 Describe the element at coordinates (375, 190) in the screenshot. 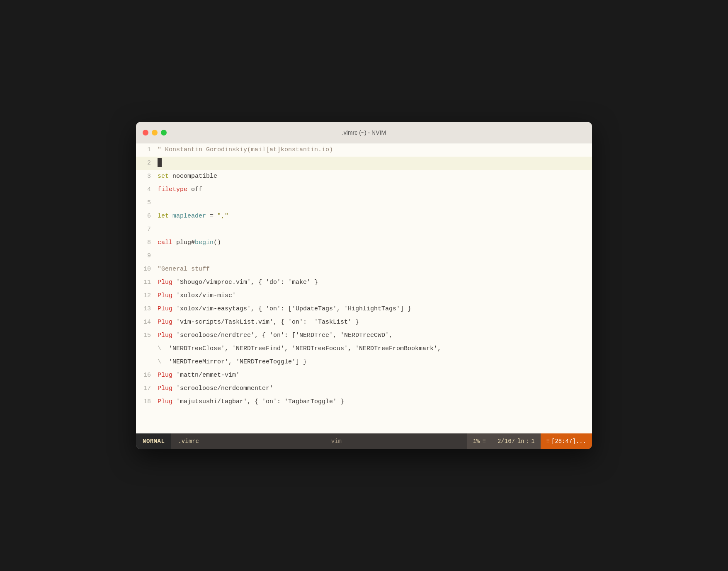

I see `line-content: filetype off` at that location.